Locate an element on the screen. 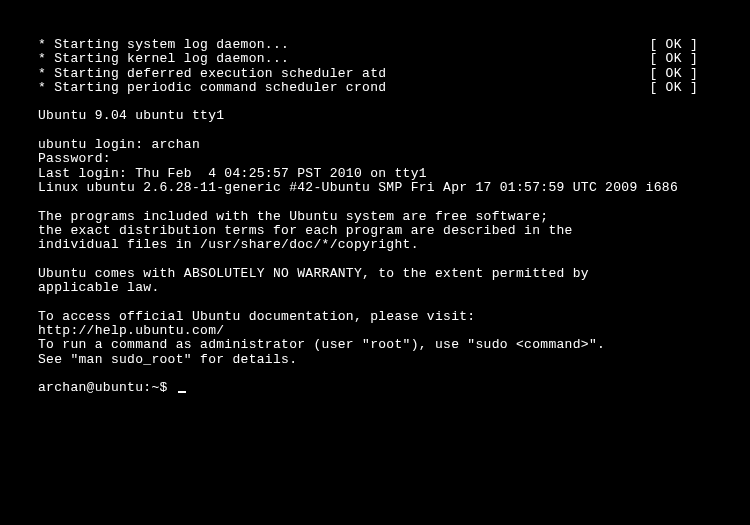 The image size is (750, 525). boot-service-line: * Starting kernel log daemon... [ OK ] is located at coordinates (368, 59).